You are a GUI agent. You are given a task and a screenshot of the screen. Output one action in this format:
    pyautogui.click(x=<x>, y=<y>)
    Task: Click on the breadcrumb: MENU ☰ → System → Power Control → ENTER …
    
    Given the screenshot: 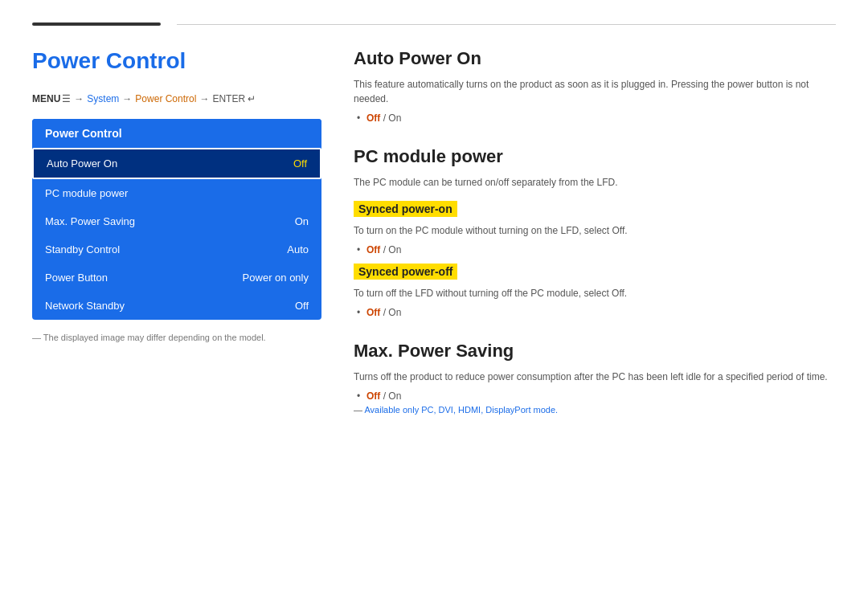 What is the action you would take?
    pyautogui.click(x=177, y=99)
    